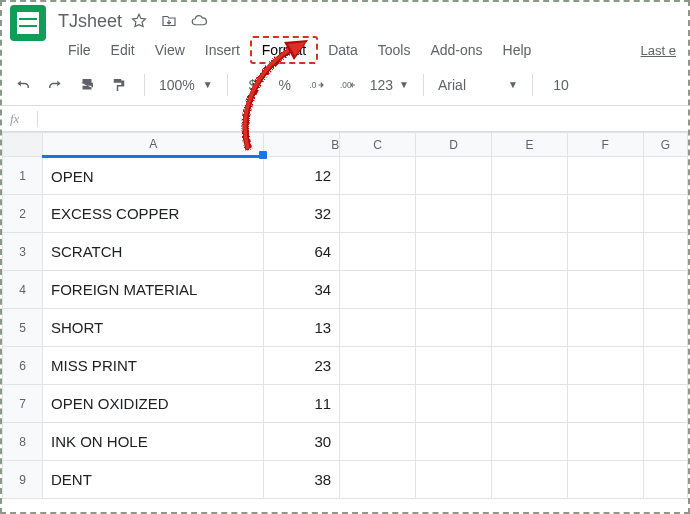 This screenshot has height=514, width=690. Describe the element at coordinates (658, 50) in the screenshot. I see `last-edit-link: Last e` at that location.